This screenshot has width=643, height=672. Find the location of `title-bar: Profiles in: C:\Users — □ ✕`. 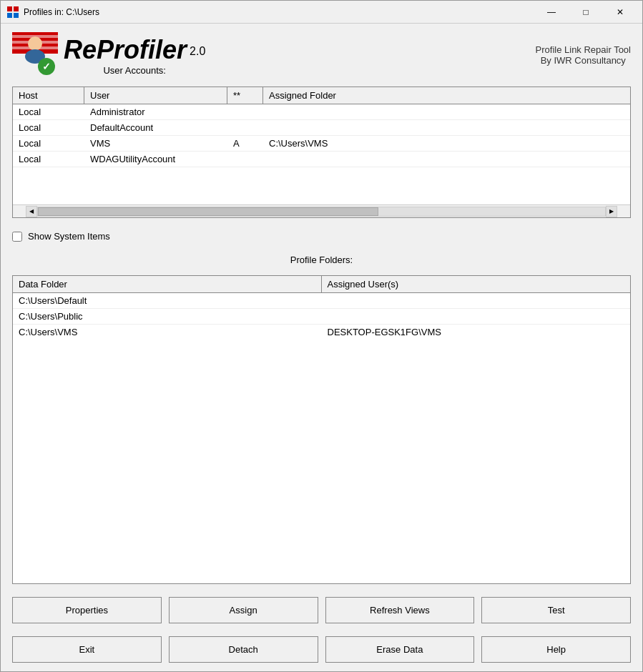

title-bar: Profiles in: C:\Users — □ ✕ is located at coordinates (322, 12).